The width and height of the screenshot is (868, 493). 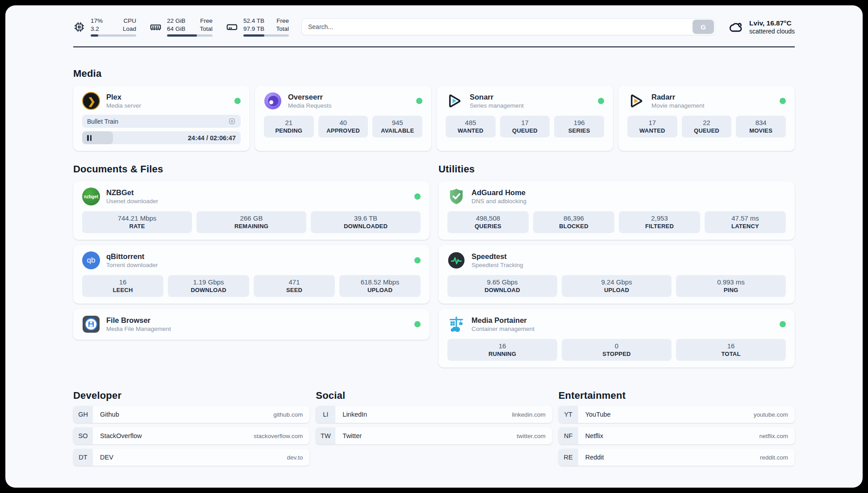 What do you see at coordinates (129, 21) in the screenshot?
I see `cpu-label-1: CPU` at bounding box center [129, 21].